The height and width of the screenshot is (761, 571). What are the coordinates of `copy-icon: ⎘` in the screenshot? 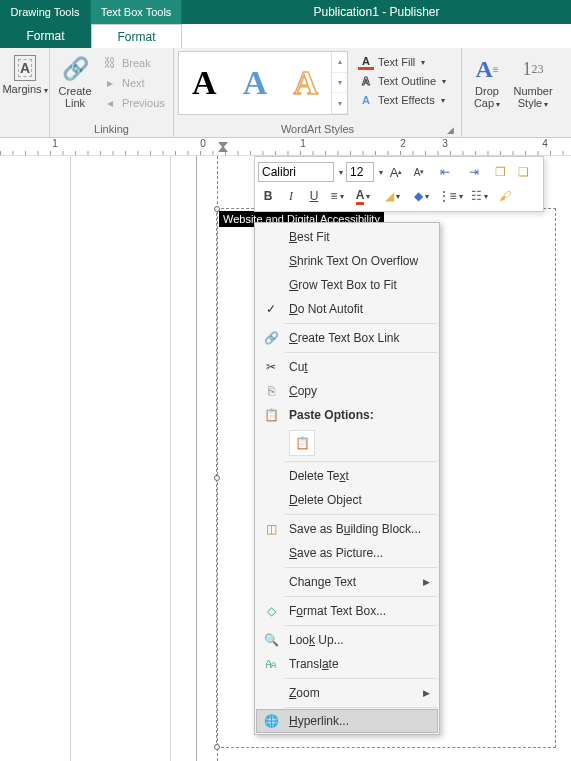 It's located at (271, 391).